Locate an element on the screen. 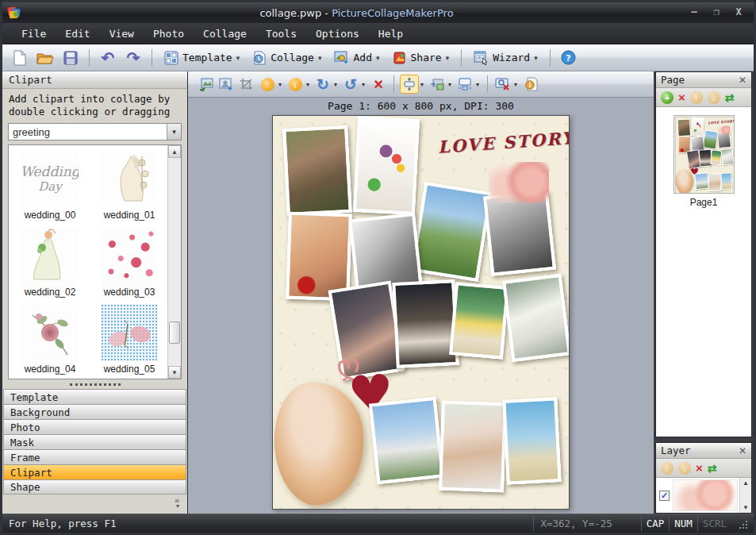 Image resolution: width=756 pixels, height=535 pixels. distribute-button is located at coordinates (409, 84).